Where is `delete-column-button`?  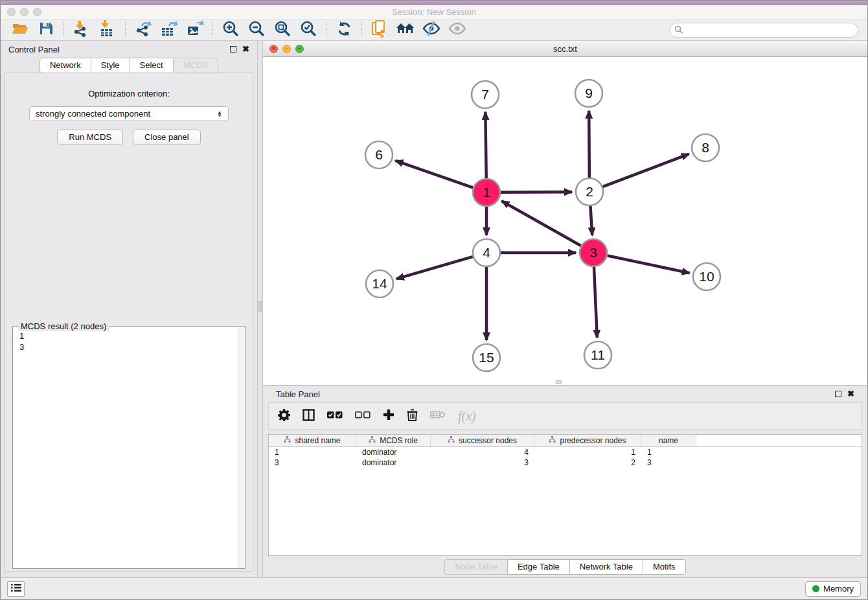
delete-column-button is located at coordinates (412, 416).